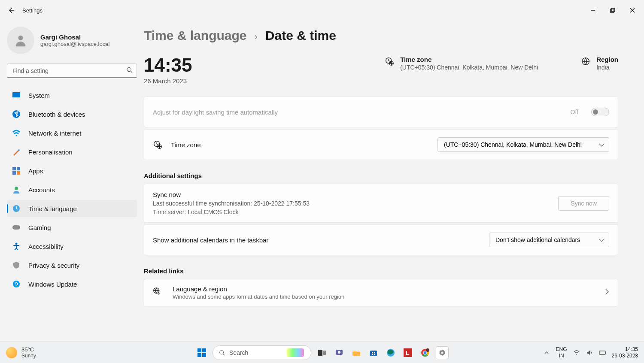 This screenshot has width=644, height=363. What do you see at coordinates (72, 71) in the screenshot?
I see `search-input` at bounding box center [72, 71].